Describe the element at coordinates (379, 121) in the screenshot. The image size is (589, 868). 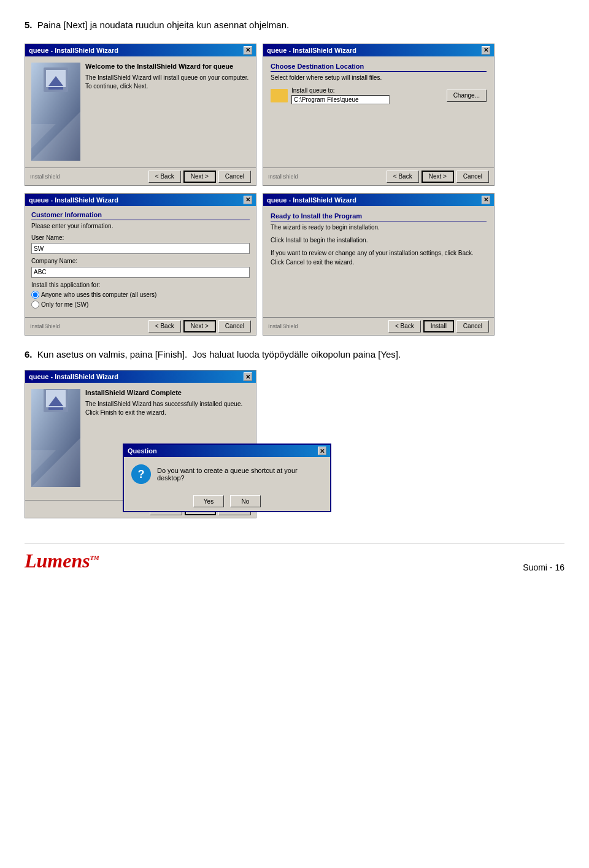
I see `wizard2-body: Choose Destination Location Select folde…` at that location.